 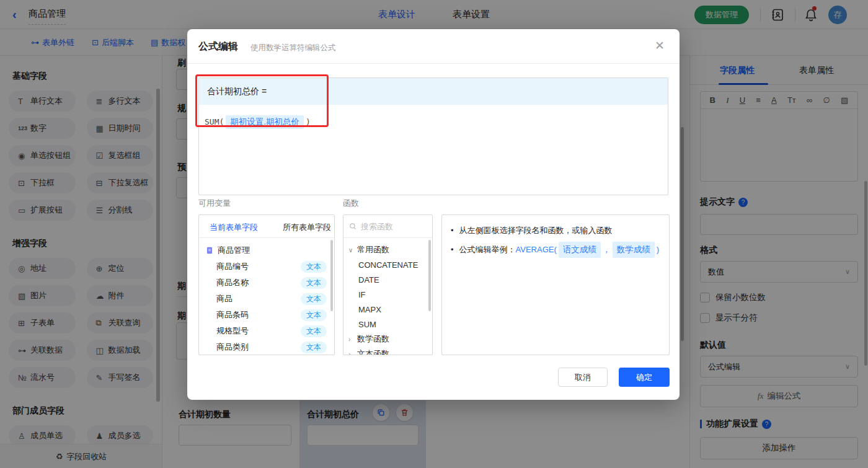 I want to click on variable-item: 商品名称文本, so click(x=267, y=283).